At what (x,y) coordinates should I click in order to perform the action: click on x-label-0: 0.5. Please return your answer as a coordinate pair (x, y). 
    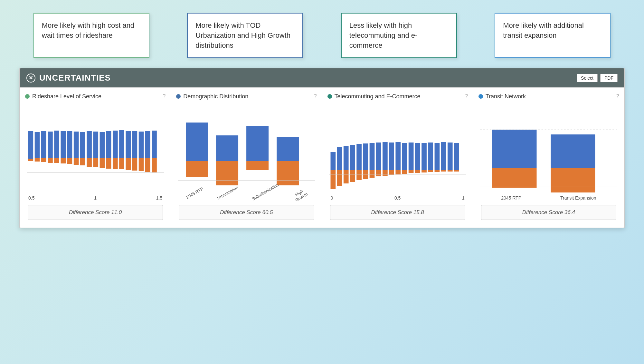
    Looking at the image, I should click on (32, 198).